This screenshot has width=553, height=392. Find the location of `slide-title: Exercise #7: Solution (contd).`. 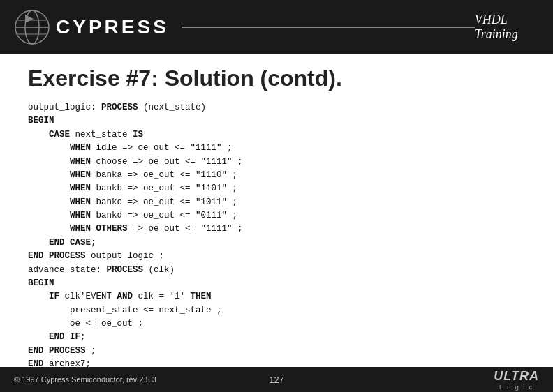

slide-title: Exercise #7: Solution (contd). is located at coordinates (276, 78).